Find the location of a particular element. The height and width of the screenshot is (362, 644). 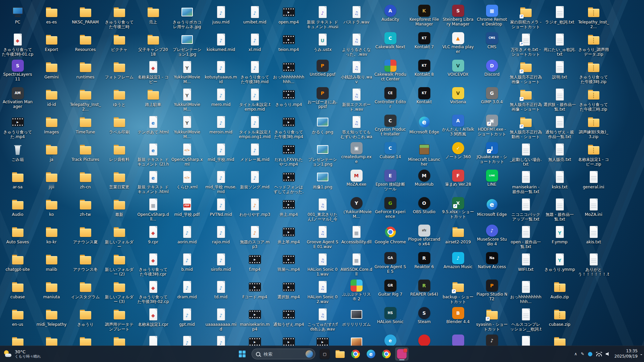

desktop-icon: ja is located at coordinates (52, 154).